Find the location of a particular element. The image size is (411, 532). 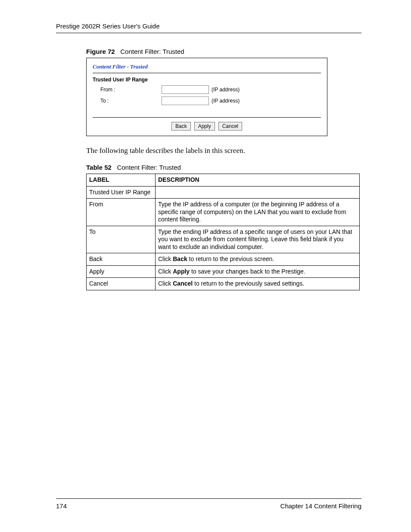

screenshot-body: Trusted User IP Range From : (IP address… is located at coordinates (207, 91).